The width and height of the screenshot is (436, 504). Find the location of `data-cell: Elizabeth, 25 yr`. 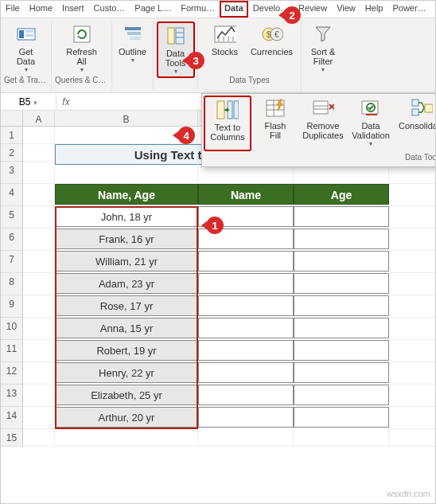

data-cell: Elizabeth, 25 yr is located at coordinates (127, 395).